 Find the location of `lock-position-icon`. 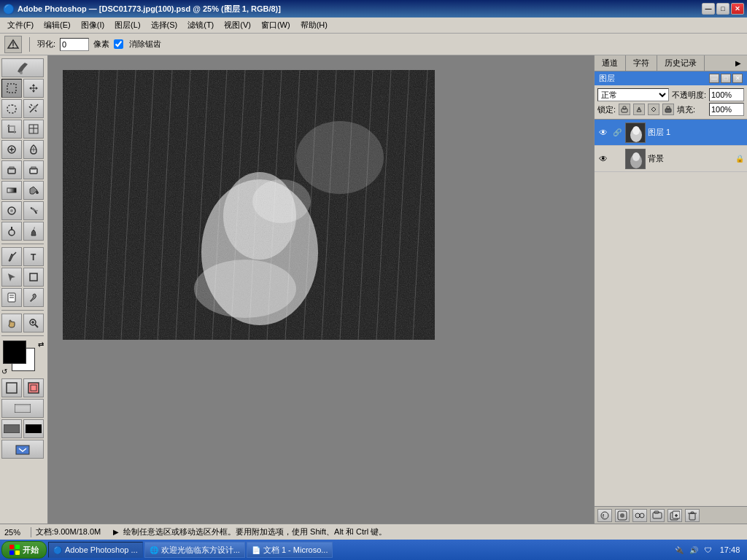

lock-position-icon is located at coordinates (654, 109).